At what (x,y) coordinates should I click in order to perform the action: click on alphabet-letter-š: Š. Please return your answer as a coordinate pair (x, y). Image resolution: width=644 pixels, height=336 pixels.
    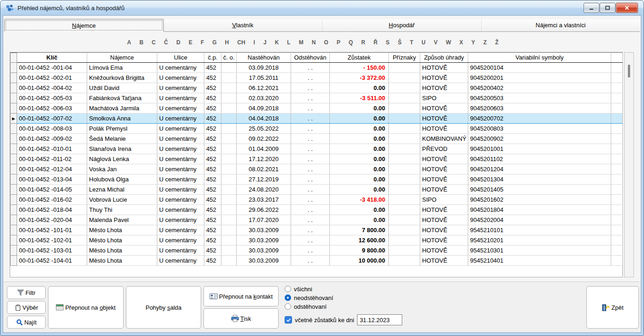
    Looking at the image, I should click on (400, 42).